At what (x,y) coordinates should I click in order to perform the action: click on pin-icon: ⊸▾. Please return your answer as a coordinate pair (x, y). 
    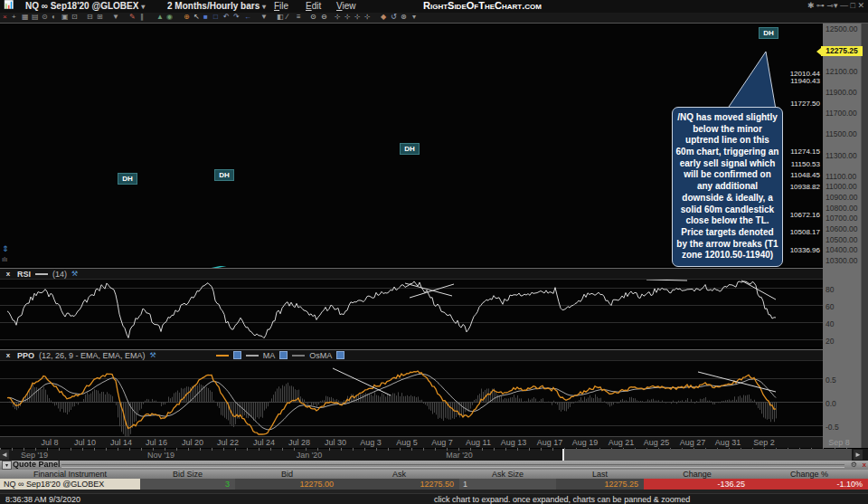
    Looking at the image, I should click on (832, 5).